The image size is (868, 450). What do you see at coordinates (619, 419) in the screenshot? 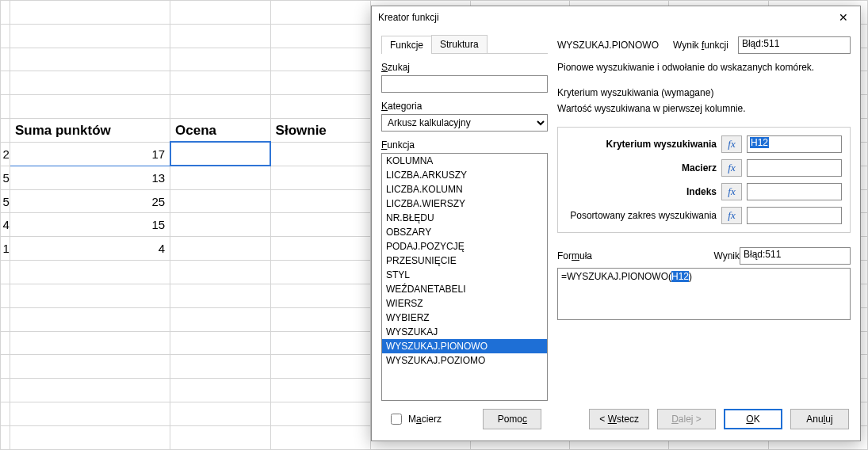
I see `back-button: < Wstecz` at bounding box center [619, 419].